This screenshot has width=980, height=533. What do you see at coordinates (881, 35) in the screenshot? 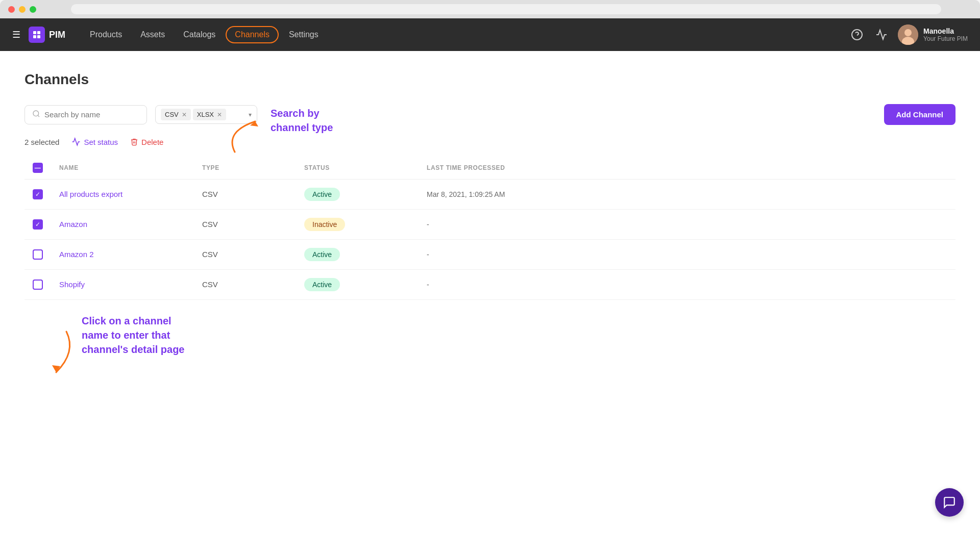
I see `analytics-icon` at bounding box center [881, 35].